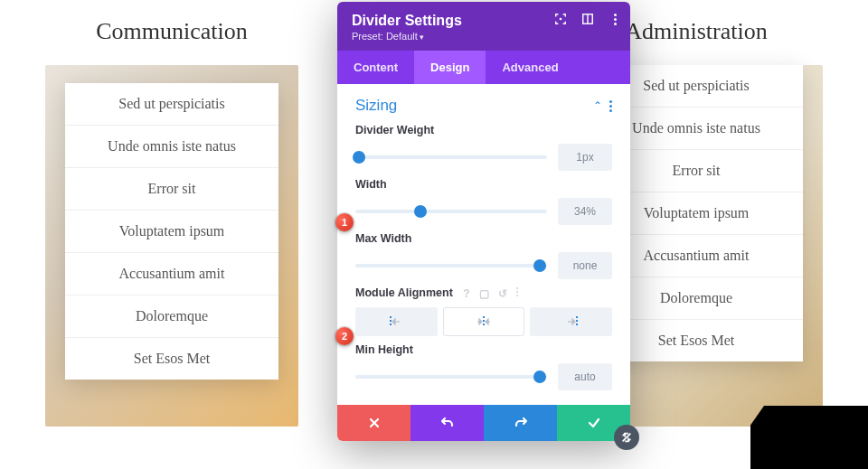 This screenshot has width=868, height=469. I want to click on cancel-button, so click(374, 423).